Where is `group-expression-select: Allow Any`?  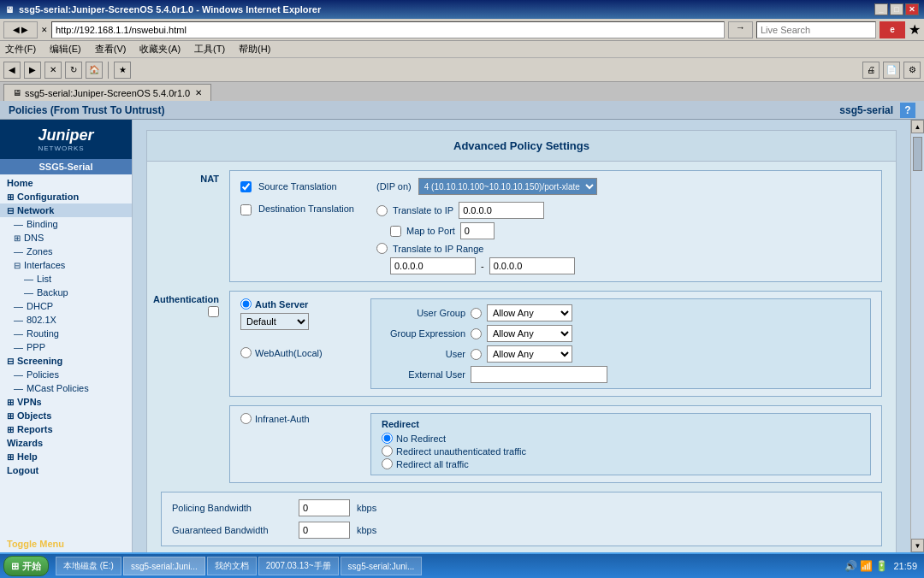 group-expression-select: Allow Any is located at coordinates (530, 333).